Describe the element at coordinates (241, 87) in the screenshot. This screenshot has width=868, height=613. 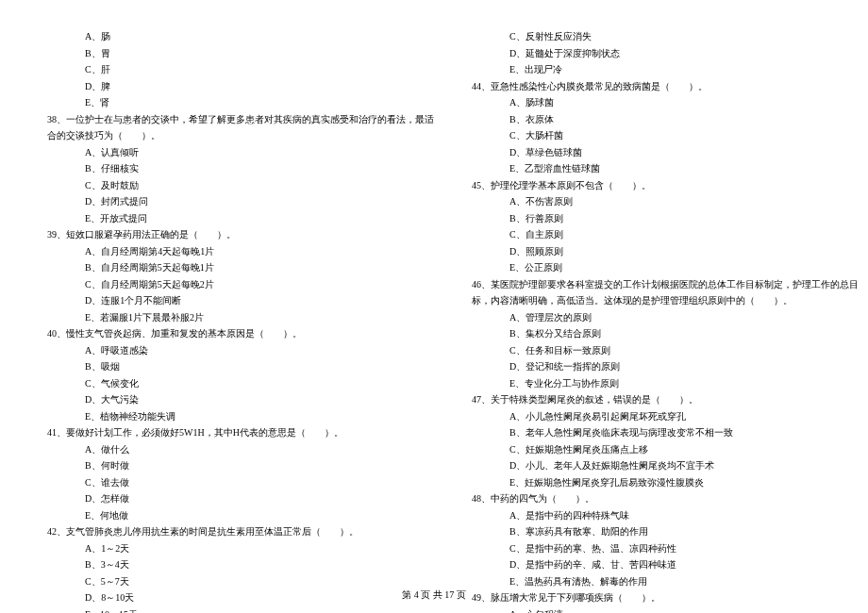
I see `answer-option: D、脾` at that location.